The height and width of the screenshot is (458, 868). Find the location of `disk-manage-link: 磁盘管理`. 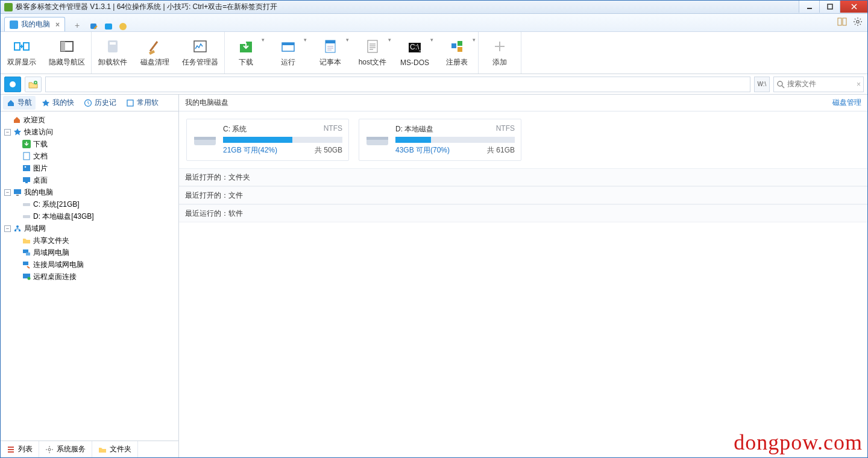

disk-manage-link: 磁盘管理 is located at coordinates (847, 102).